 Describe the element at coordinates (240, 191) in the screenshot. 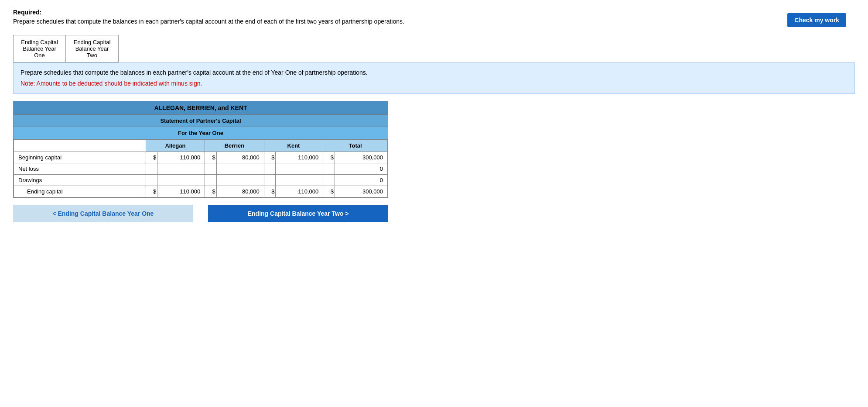

I see `berrien-value-ending: 80,000` at that location.